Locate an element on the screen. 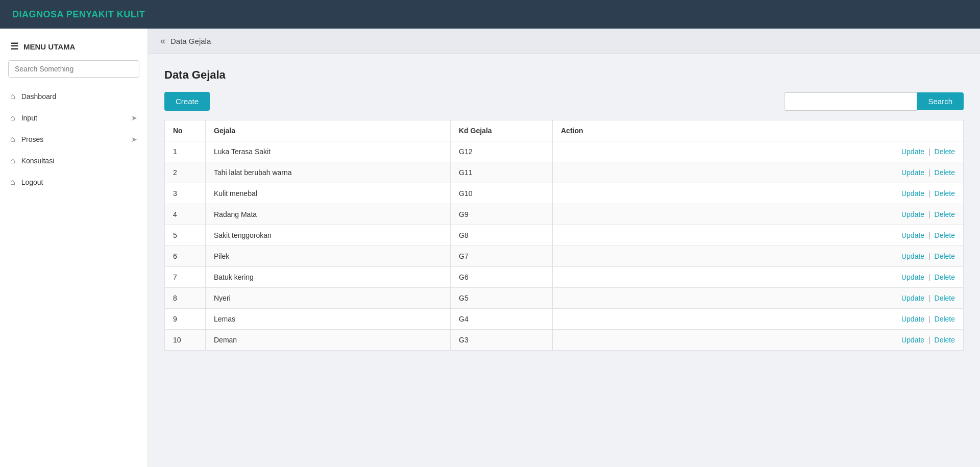 The image size is (980, 467). cell-kd-2: G10 is located at coordinates (502, 194).